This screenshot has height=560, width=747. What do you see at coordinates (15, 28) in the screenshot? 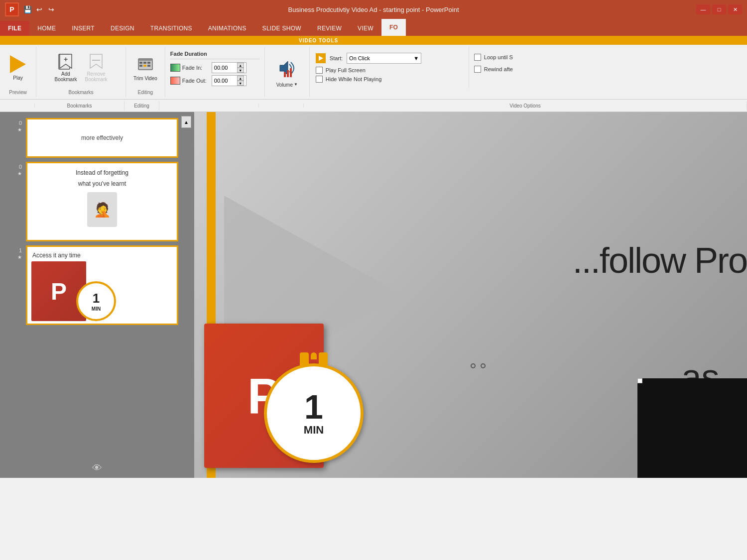
I see `tab-file: FILE` at bounding box center [15, 28].